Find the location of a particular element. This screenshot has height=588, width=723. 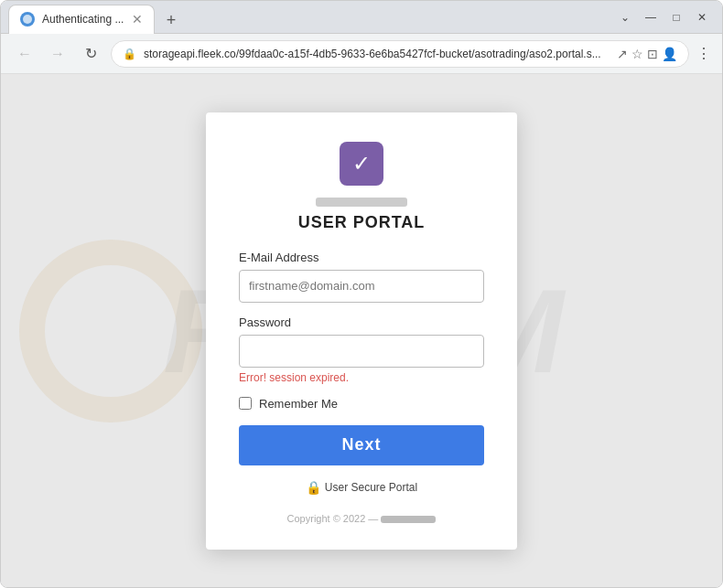

logo-checkmark-icon: ✓ is located at coordinates (362, 164).